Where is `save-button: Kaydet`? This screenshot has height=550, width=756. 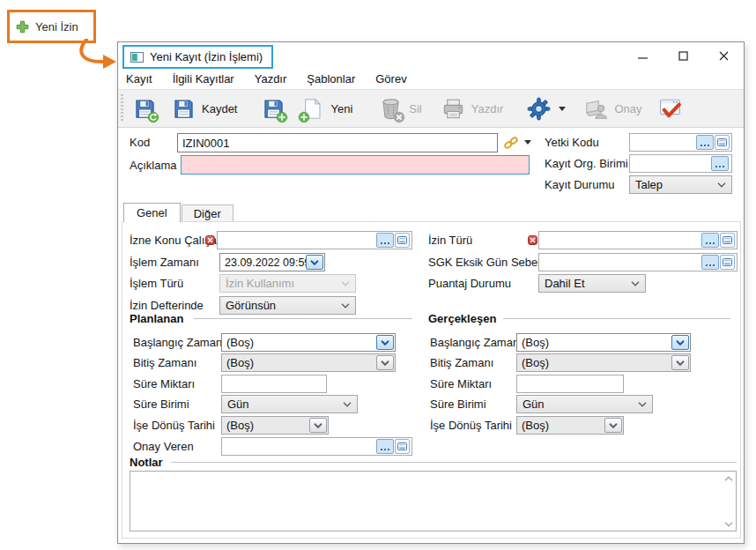 save-button: Kaydet is located at coordinates (204, 109).